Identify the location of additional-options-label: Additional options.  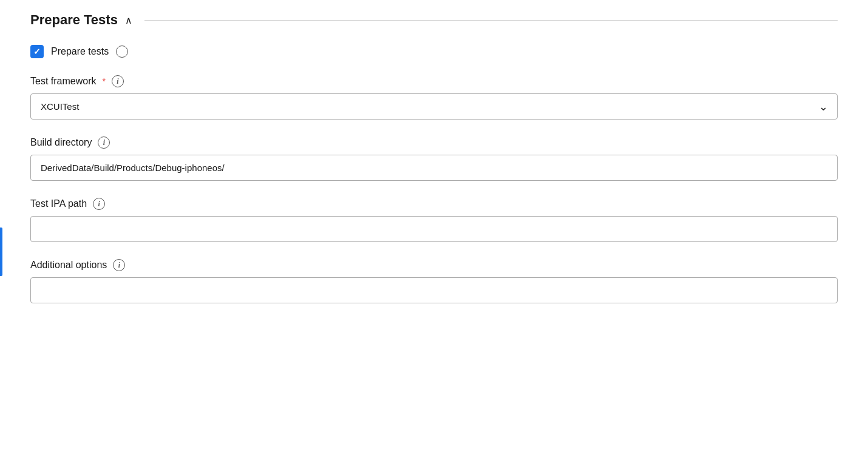
(69, 265).